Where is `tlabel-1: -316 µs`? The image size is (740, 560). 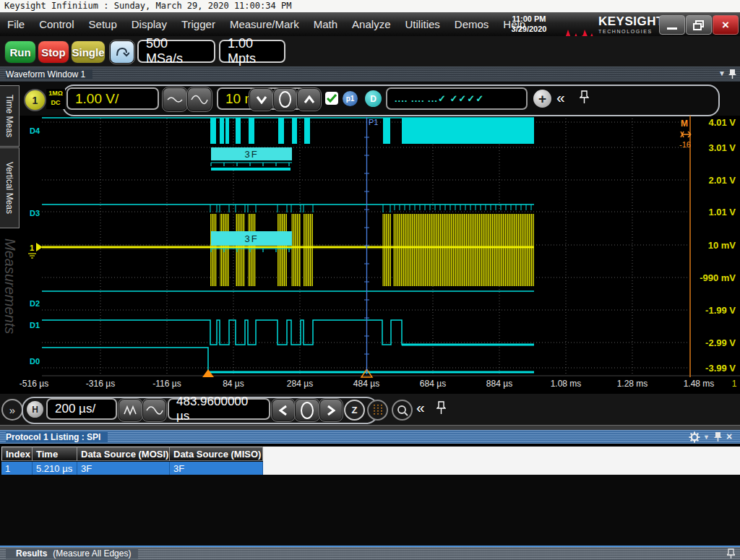 tlabel-1: -316 µs is located at coordinates (100, 384).